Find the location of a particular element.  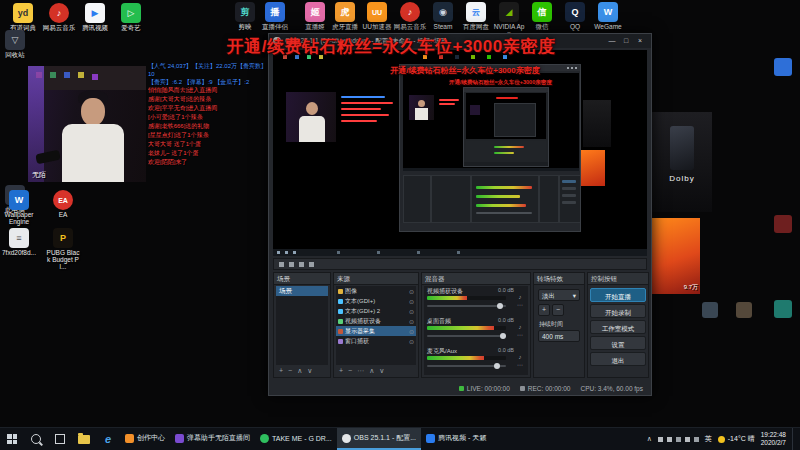

desktop-icon-netease-music-2: ♪ 网易云音乐 is located at coordinates (410, 16).